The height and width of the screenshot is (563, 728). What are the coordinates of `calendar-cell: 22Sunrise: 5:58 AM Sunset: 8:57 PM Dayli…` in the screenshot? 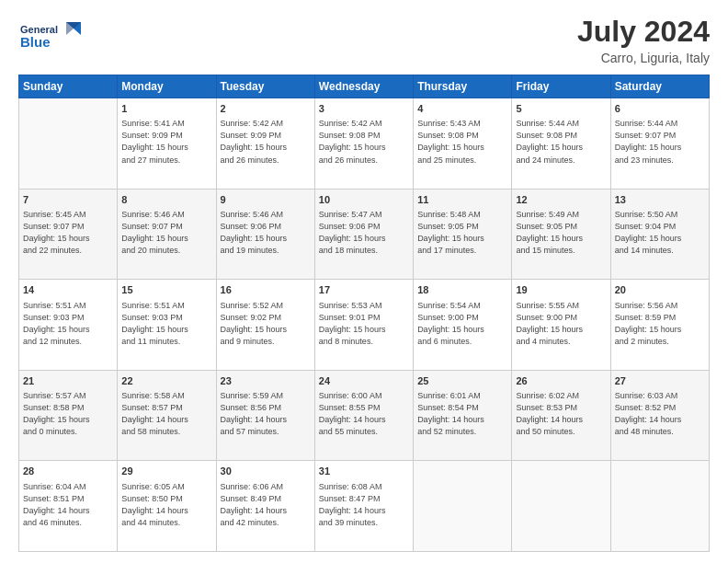 It's located at (167, 416).